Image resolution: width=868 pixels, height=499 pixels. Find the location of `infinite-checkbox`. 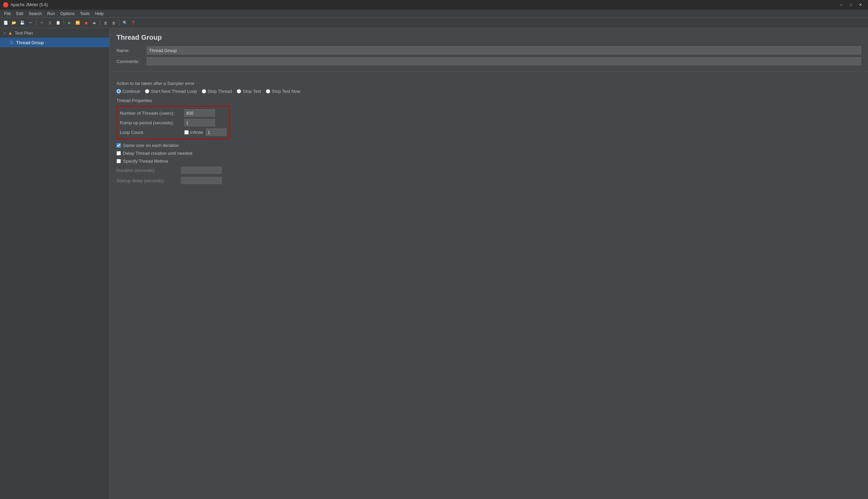

infinite-checkbox is located at coordinates (186, 132).